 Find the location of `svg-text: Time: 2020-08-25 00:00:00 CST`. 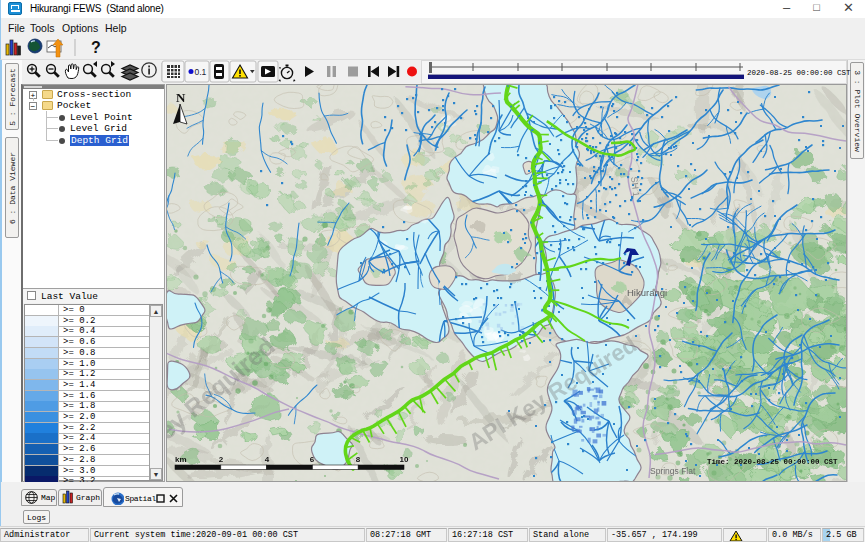

svg-text: Time: 2020-08-25 00:00:00 CST is located at coordinates (772, 462).